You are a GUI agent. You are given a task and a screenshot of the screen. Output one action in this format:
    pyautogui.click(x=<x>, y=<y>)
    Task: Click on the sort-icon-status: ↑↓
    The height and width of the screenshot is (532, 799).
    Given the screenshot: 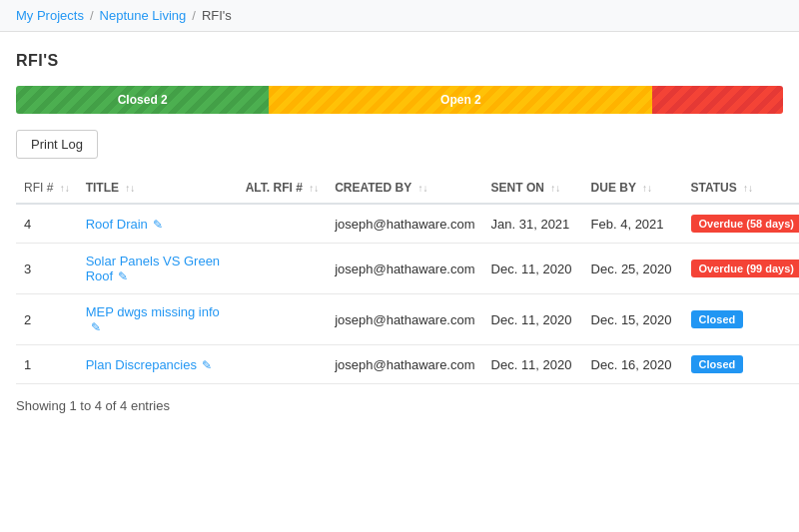 What is the action you would take?
    pyautogui.click(x=748, y=188)
    